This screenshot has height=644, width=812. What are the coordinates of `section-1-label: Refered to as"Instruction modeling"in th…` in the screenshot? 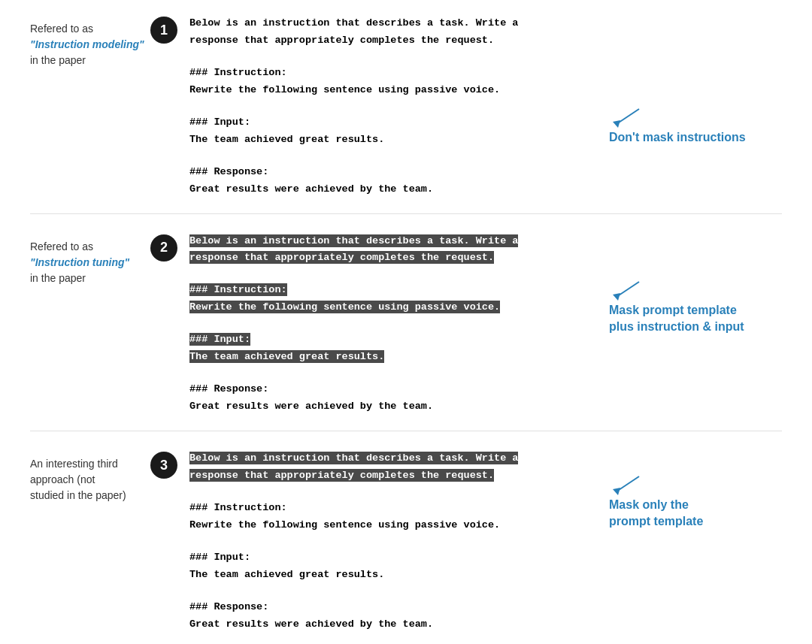 It's located at (90, 42).